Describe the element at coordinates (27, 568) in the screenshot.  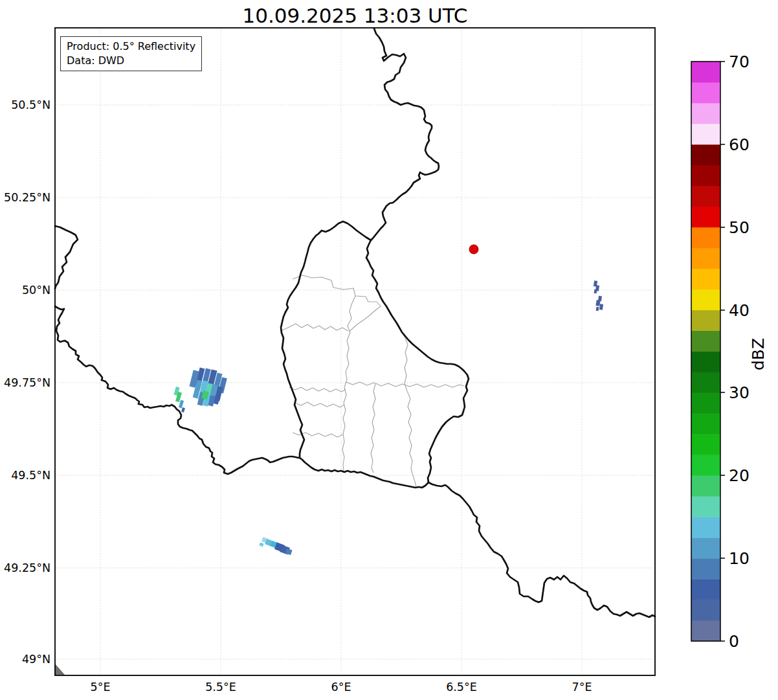
I see `y-tick-label: 49.25°N` at that location.